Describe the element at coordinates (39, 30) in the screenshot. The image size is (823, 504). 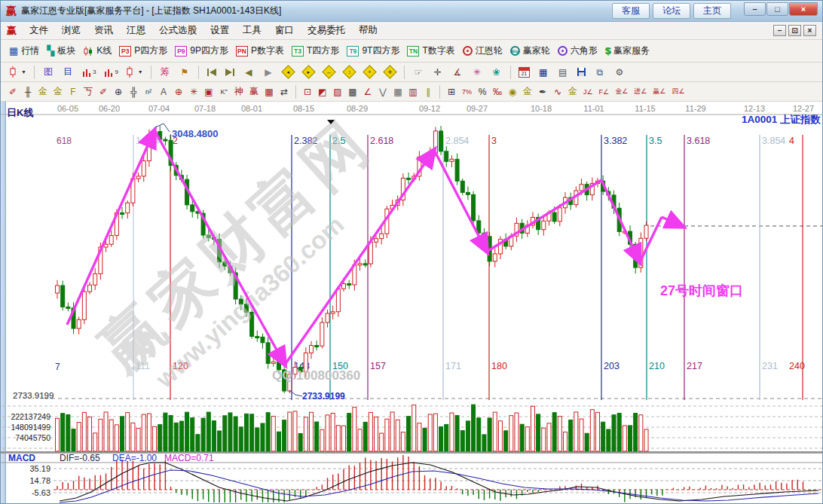
I see `menu-item-file: 文件` at that location.